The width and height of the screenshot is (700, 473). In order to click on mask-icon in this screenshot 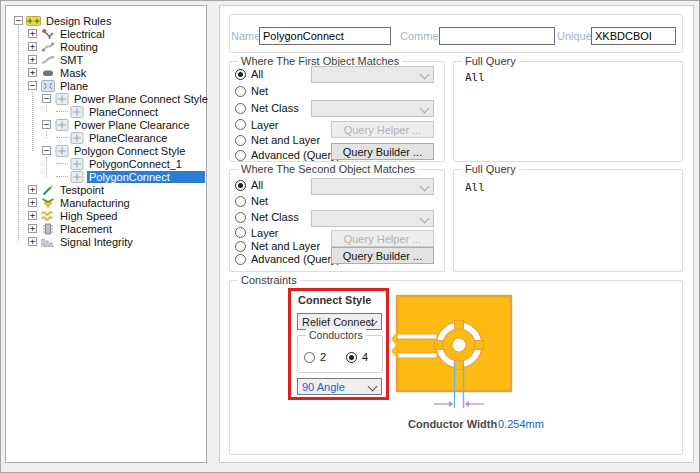, I will do `click(48, 73)`.